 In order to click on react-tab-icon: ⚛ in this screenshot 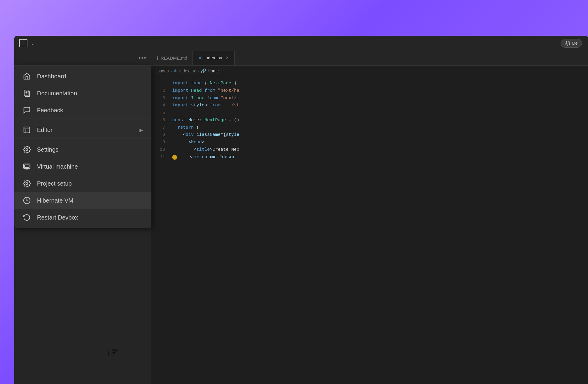, I will do `click(200, 58)`.